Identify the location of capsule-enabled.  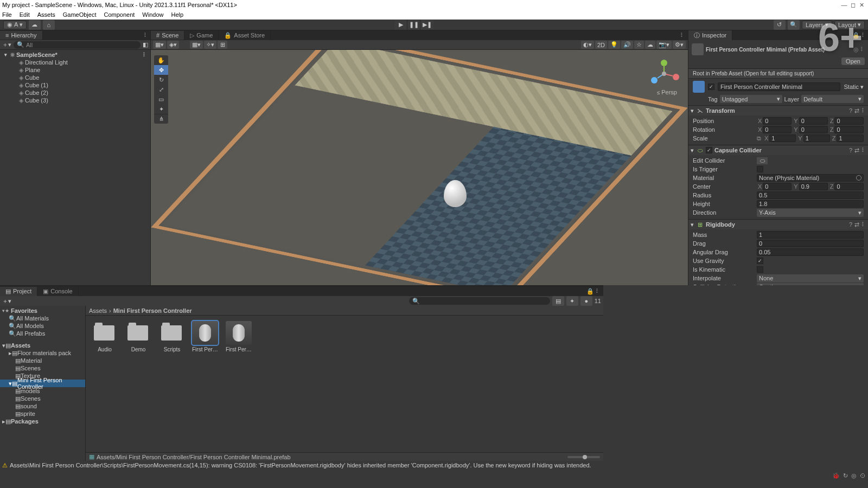
(709, 150).